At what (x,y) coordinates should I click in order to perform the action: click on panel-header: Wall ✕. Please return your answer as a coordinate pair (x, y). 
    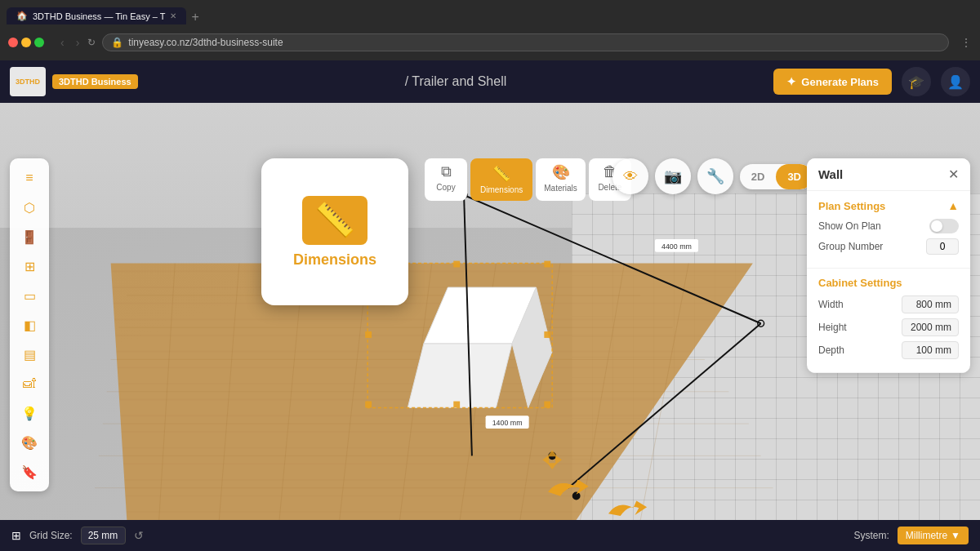
    Looking at the image, I should click on (889, 175).